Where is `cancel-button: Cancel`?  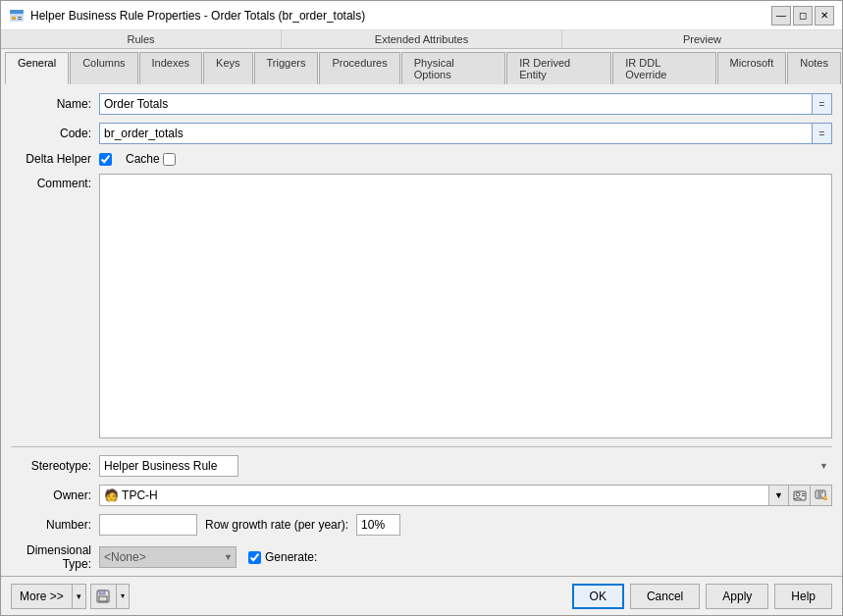 cancel-button: Cancel is located at coordinates (665, 596).